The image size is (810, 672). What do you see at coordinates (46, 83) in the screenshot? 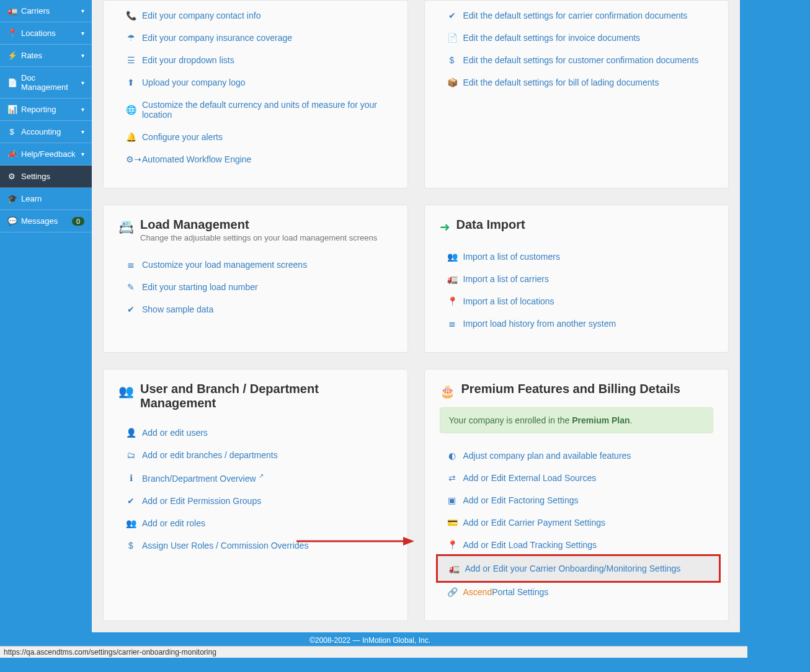
I see `sidebar-item-doc-management: 📄Doc Management ▾` at bounding box center [46, 83].